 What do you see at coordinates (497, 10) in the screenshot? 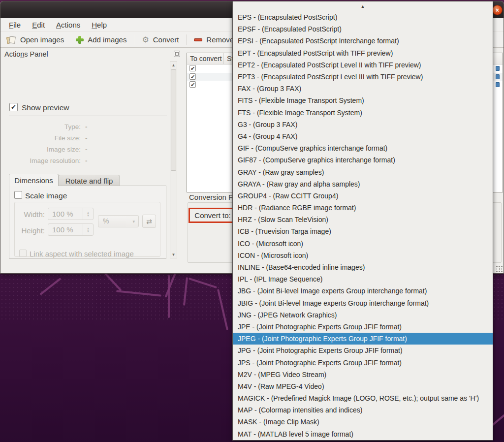
I see `window-close-button: ×` at bounding box center [497, 10].